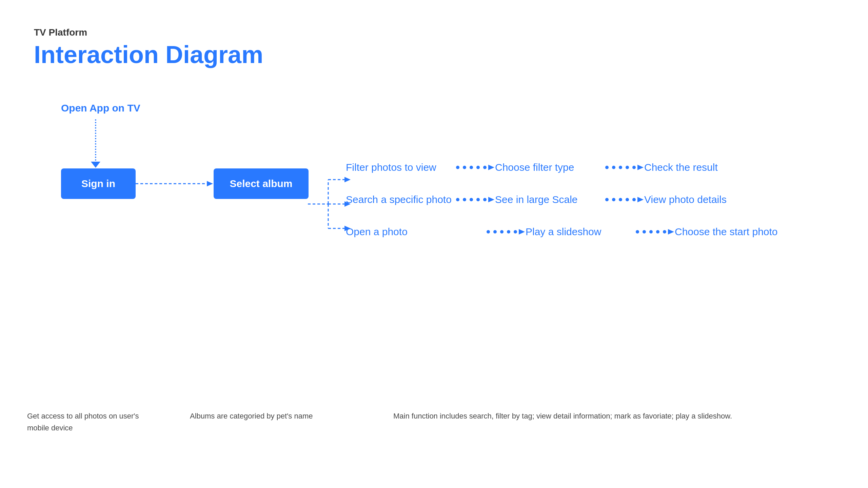  I want to click on dots-arrow-1a, so click(475, 167).